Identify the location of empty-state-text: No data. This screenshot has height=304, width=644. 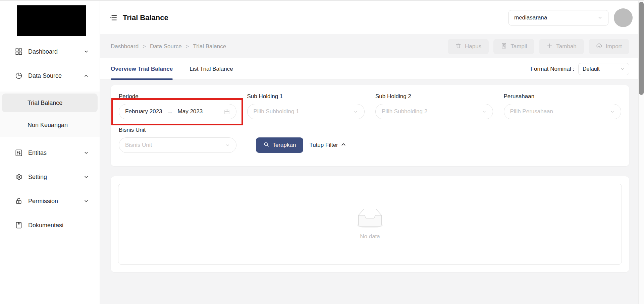
(370, 237).